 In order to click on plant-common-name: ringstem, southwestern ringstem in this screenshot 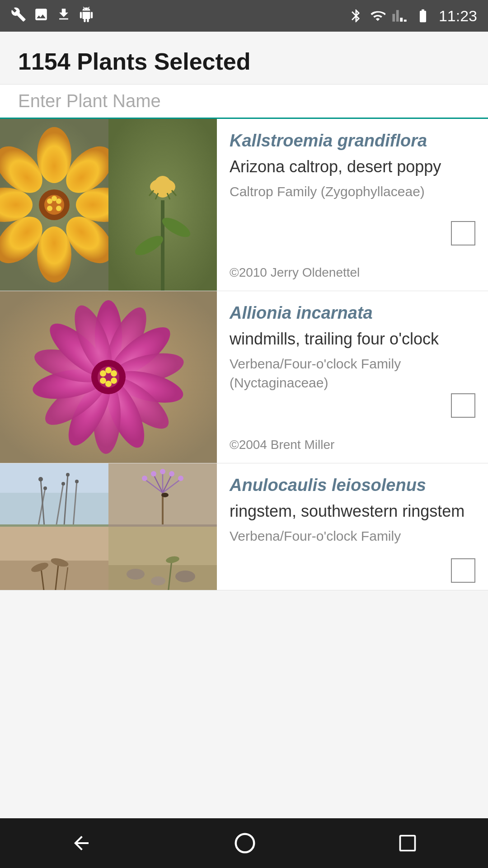, I will do `click(352, 512)`.